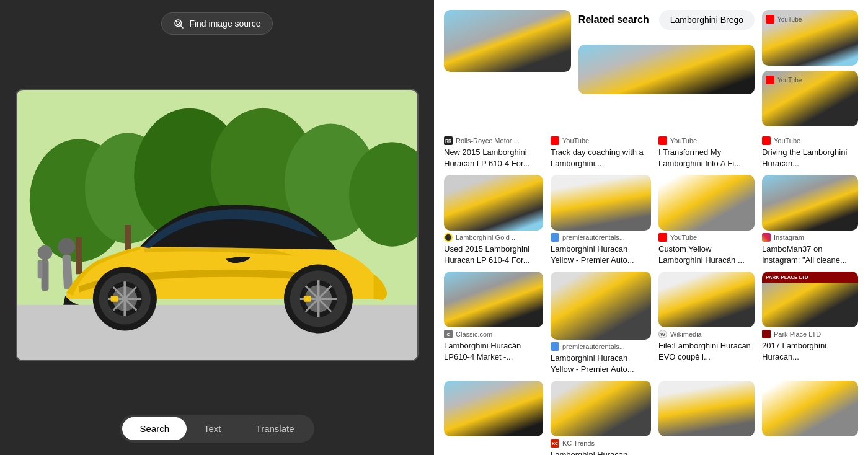 Image resolution: width=868 pixels, height=455 pixels. I want to click on source-rr: Rolls-Royce Motor ..., so click(487, 141).